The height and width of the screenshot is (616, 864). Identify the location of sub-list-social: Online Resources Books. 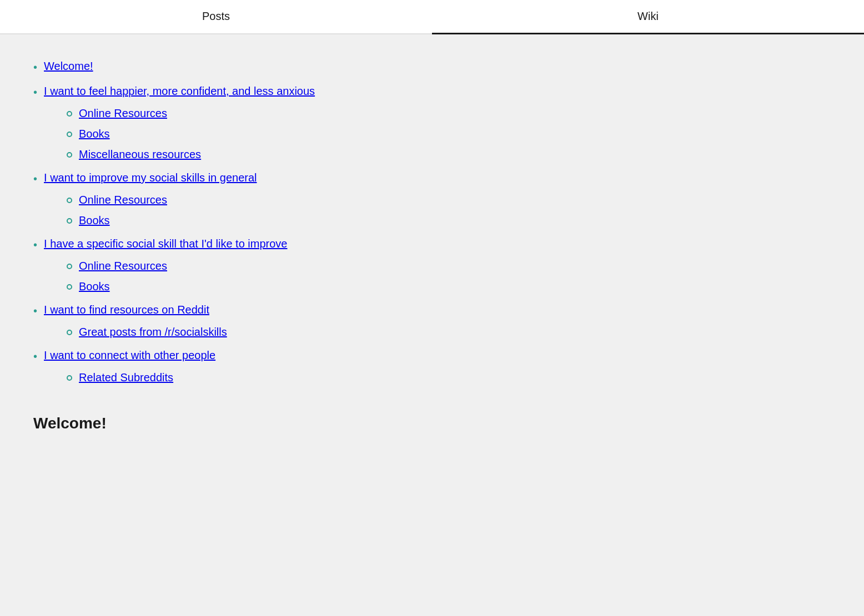
(378, 210).